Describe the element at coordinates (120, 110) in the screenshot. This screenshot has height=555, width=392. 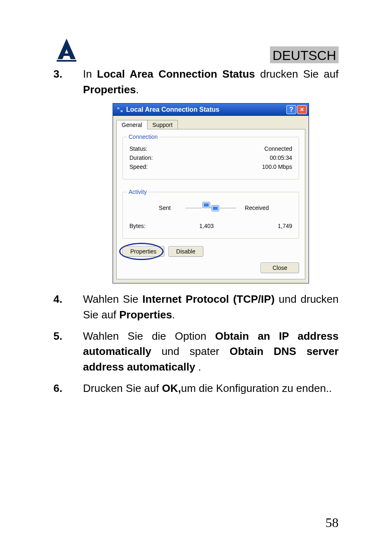
I see `network-icon` at that location.